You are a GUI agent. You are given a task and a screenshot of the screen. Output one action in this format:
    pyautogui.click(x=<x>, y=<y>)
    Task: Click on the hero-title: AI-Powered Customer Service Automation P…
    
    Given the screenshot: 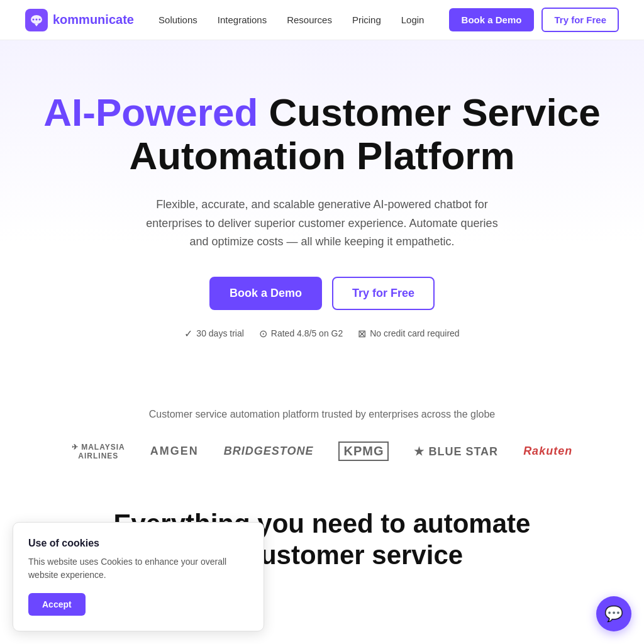 What is the action you would take?
    pyautogui.click(x=322, y=135)
    